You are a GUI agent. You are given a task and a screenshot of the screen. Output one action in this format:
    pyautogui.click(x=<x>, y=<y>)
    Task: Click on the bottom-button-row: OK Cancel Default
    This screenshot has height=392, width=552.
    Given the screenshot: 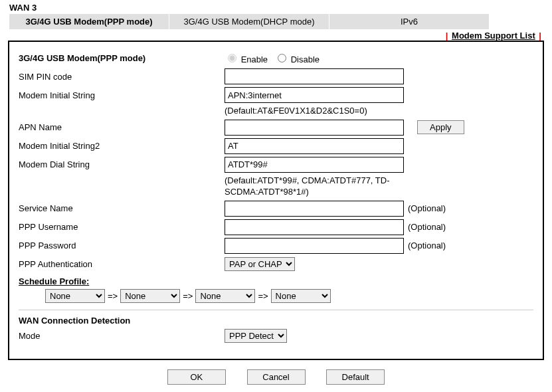 What is the action you would take?
    pyautogui.click(x=276, y=377)
    